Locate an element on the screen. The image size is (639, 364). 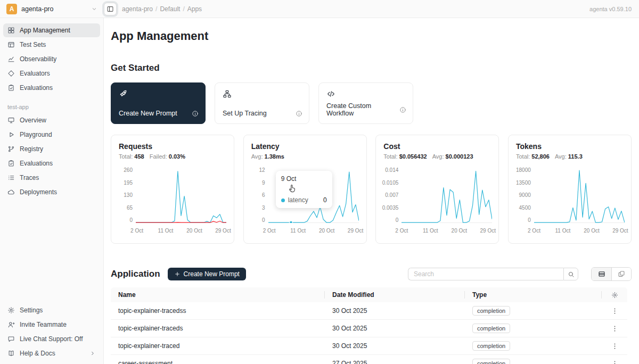
clipboard-check-icon is located at coordinates (11, 163).